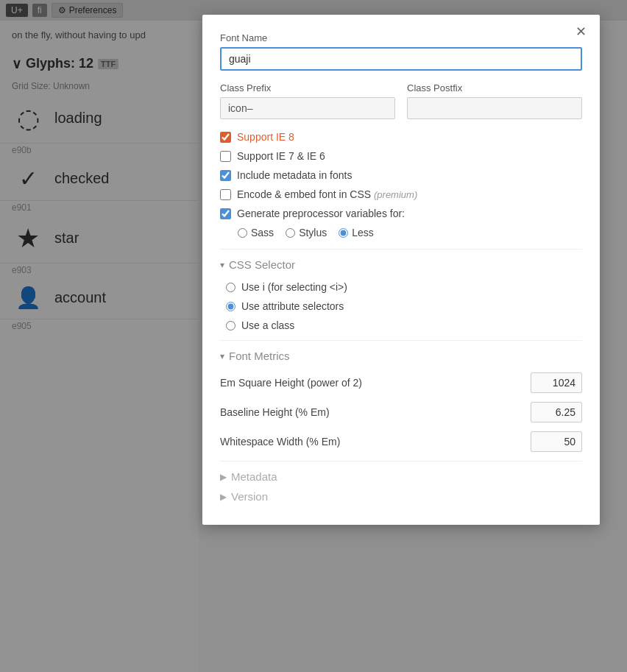 This screenshot has width=627, height=672. Describe the element at coordinates (410, 233) in the screenshot. I see `preprocessor-radio-group: Sass Stylus Less` at that location.